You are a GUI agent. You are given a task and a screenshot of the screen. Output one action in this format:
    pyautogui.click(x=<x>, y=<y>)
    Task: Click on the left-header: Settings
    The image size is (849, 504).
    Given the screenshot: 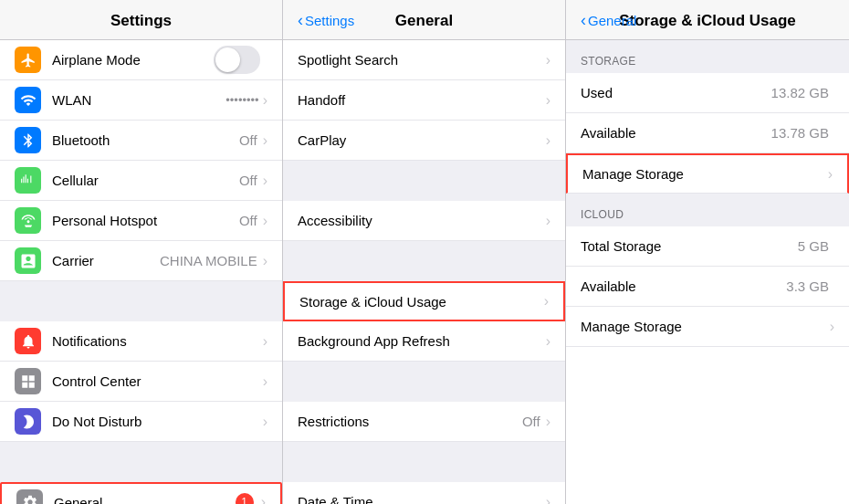 What is the action you would take?
    pyautogui.click(x=141, y=20)
    